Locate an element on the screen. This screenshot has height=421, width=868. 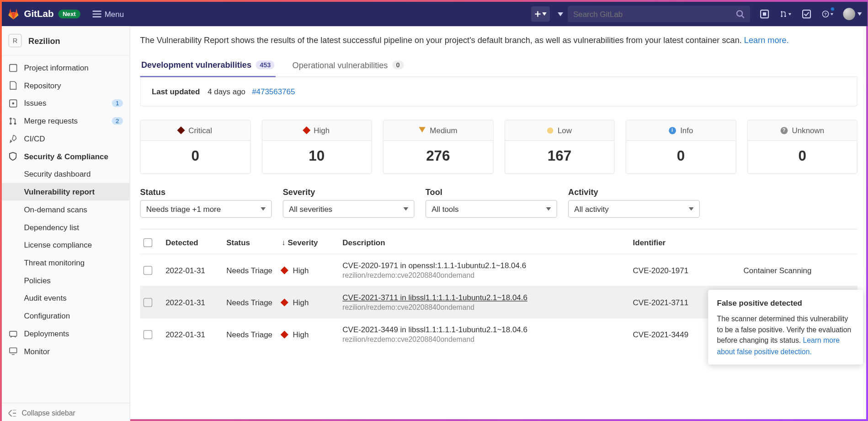
cell-identifier: CVE-2020-1971 is located at coordinates (688, 270).